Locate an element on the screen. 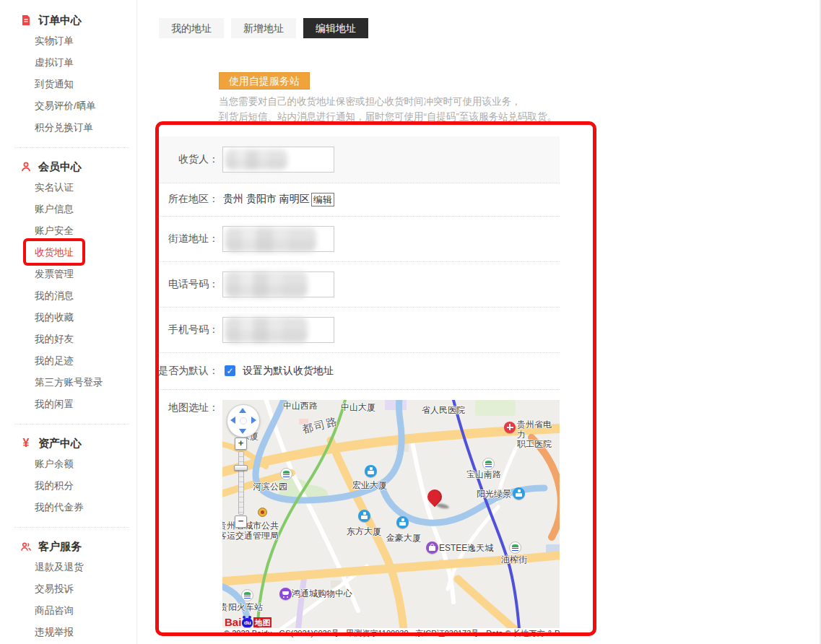 This screenshot has height=644, width=821. zoom-track is located at coordinates (241, 483).